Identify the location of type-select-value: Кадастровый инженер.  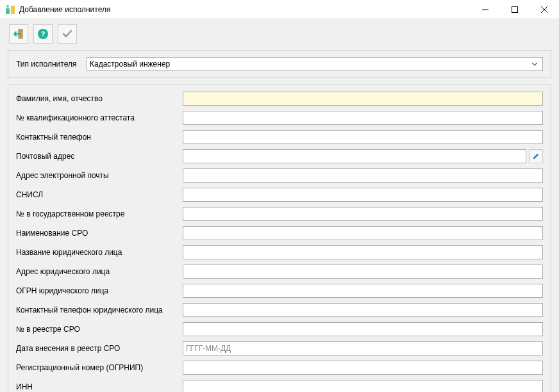
(310, 64).